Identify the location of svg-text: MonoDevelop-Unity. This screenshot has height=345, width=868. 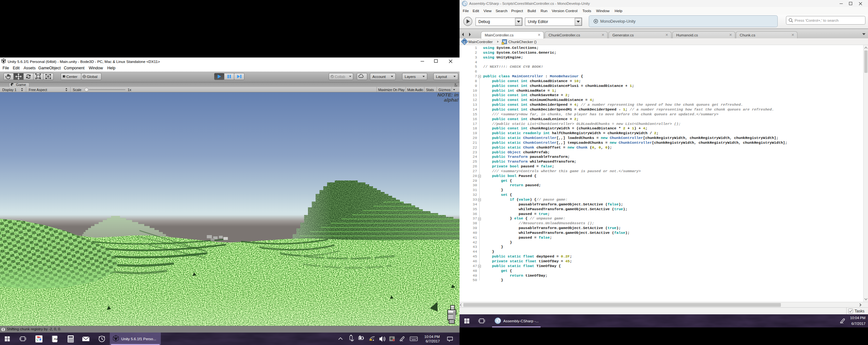
(618, 22).